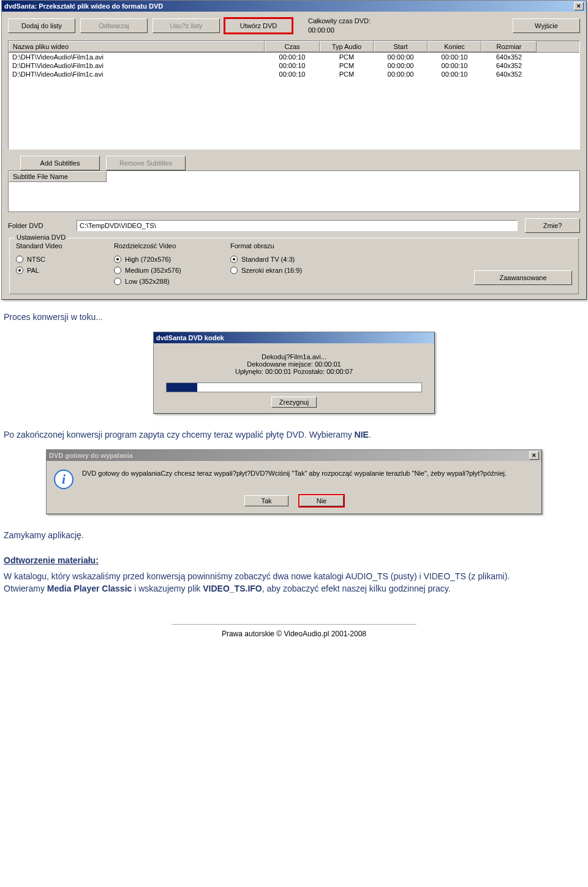 The height and width of the screenshot is (887, 588). Describe the element at coordinates (322, 501) in the screenshot. I see `no-button: Nie` at that location.